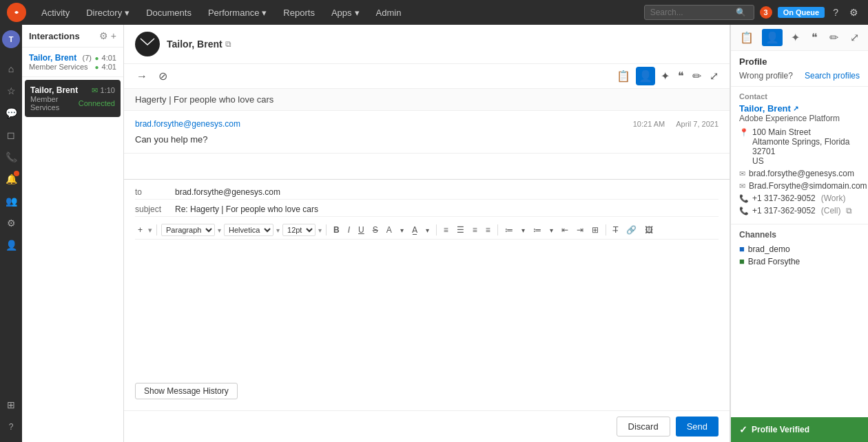 The height and width of the screenshot is (442, 868). I want to click on interaction-time1: 4:01, so click(109, 58).